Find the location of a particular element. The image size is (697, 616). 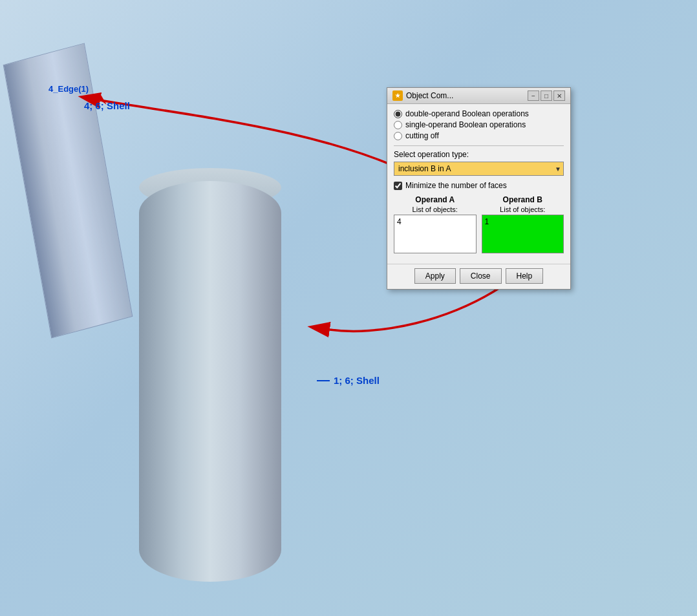

radio-cutting-off: cutting off is located at coordinates (478, 136).